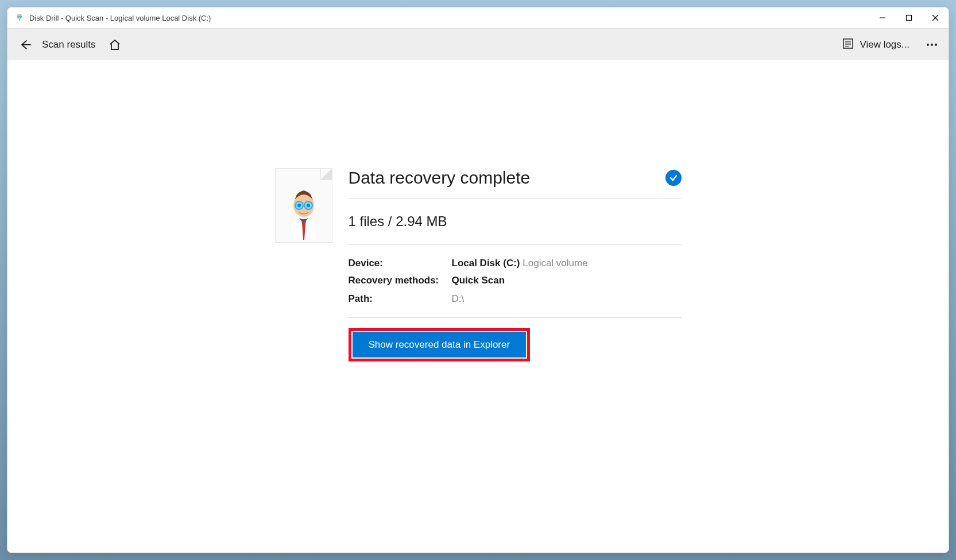 Image resolution: width=956 pixels, height=560 pixels. Describe the element at coordinates (25, 45) in the screenshot. I see `back-button` at that location.